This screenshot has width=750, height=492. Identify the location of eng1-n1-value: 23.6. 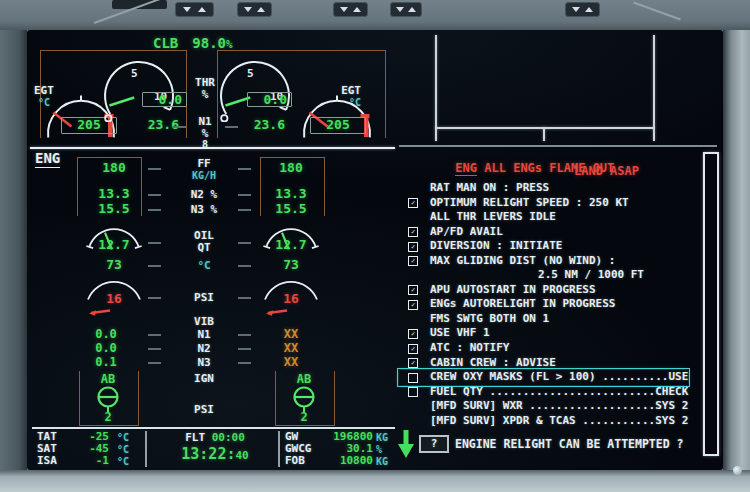
(153, 125).